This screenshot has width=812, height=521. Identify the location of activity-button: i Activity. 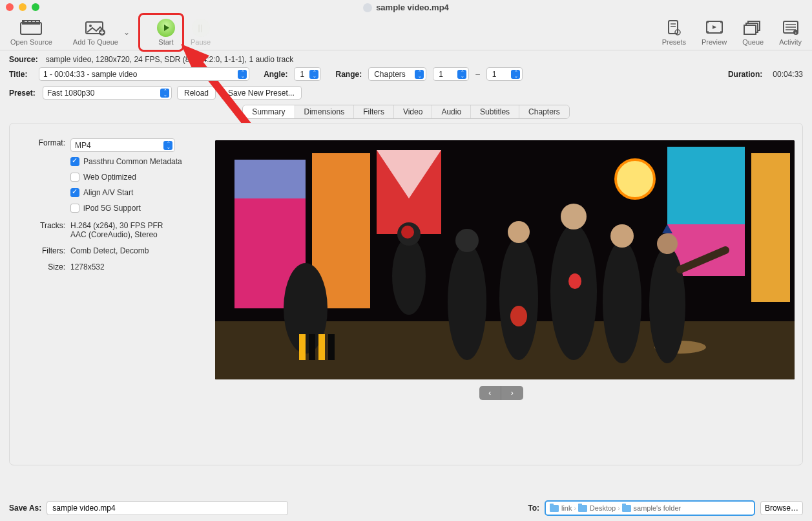
(791, 32).